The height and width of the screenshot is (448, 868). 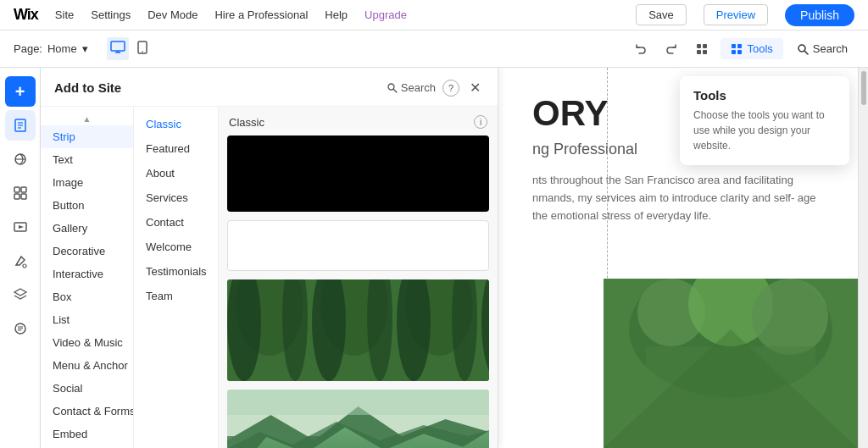 What do you see at coordinates (751, 49) in the screenshot?
I see `tools-button: Tools` at bounding box center [751, 49].